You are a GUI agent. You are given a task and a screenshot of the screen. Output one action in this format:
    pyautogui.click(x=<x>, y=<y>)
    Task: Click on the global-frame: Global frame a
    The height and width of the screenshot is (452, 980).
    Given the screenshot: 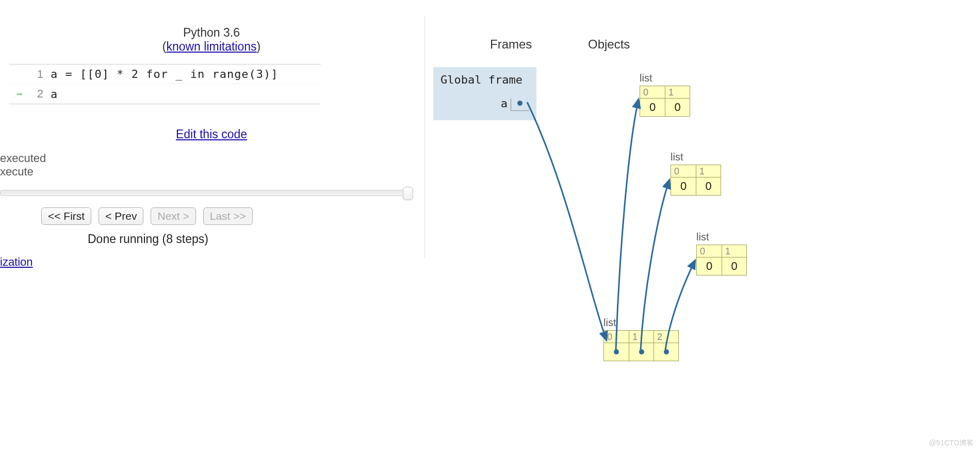 What is the action you would take?
    pyautogui.click(x=485, y=94)
    